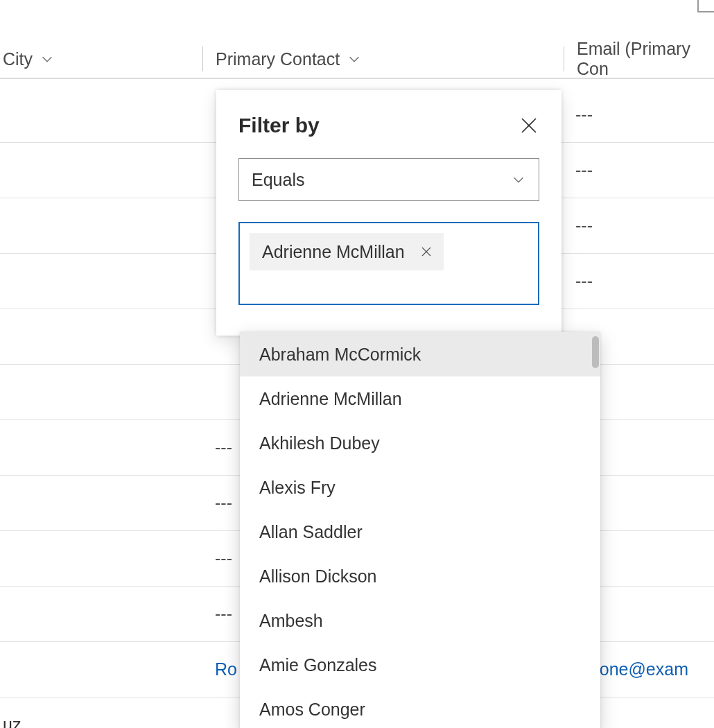 The height and width of the screenshot is (728, 714). Describe the element at coordinates (640, 59) in the screenshot. I see `column-header-email-label: Email (Primary Con` at that location.